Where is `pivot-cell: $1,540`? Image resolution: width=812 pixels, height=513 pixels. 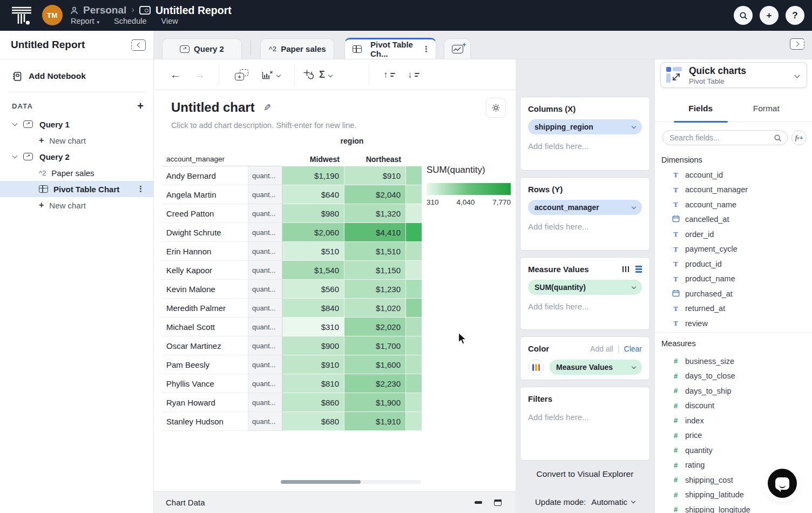
pivot-cell: $1,540 is located at coordinates (313, 270).